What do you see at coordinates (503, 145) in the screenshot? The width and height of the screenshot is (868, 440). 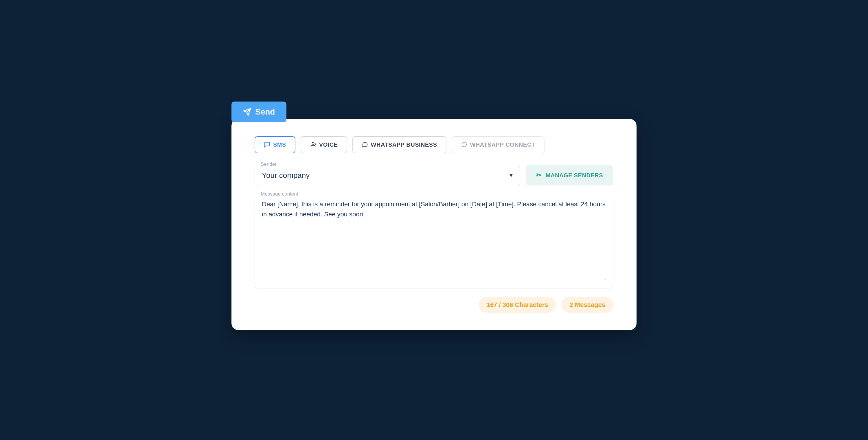 I see `tab-whatsapp-connect-label: WHATSAPP CONNECT` at bounding box center [503, 145].